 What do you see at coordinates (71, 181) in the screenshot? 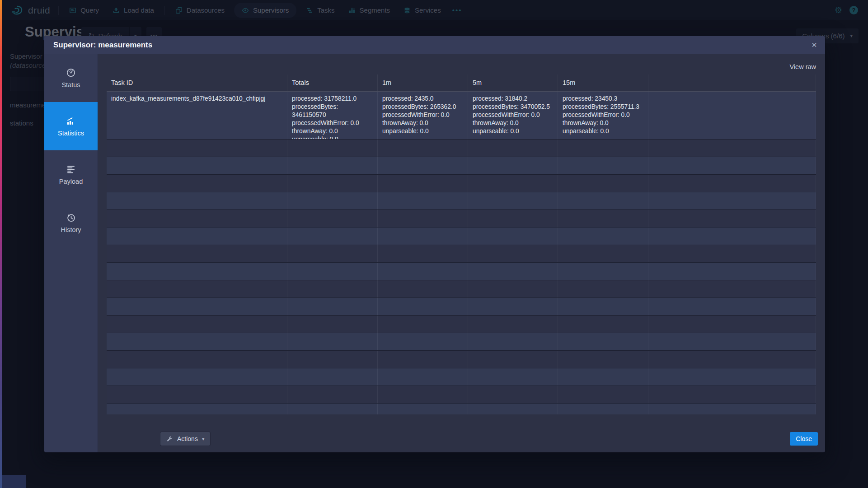
I see `tab-label: Payload` at bounding box center [71, 181].